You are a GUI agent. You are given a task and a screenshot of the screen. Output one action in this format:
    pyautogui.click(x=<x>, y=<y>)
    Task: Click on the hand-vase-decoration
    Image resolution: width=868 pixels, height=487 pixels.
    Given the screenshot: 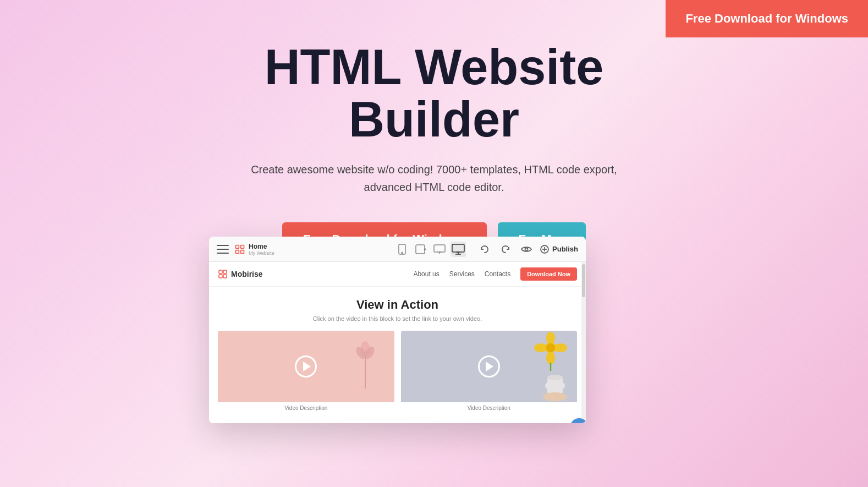 What is the action you would take?
    pyautogui.click(x=555, y=379)
    